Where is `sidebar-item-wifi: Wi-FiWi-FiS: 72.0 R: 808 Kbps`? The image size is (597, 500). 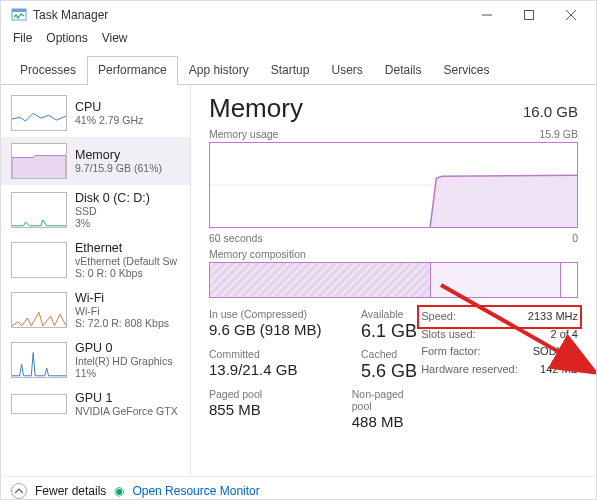
sidebar-item-wifi: Wi-FiWi-FiS: 72.0 R: 808 Kbps is located at coordinates (96, 310).